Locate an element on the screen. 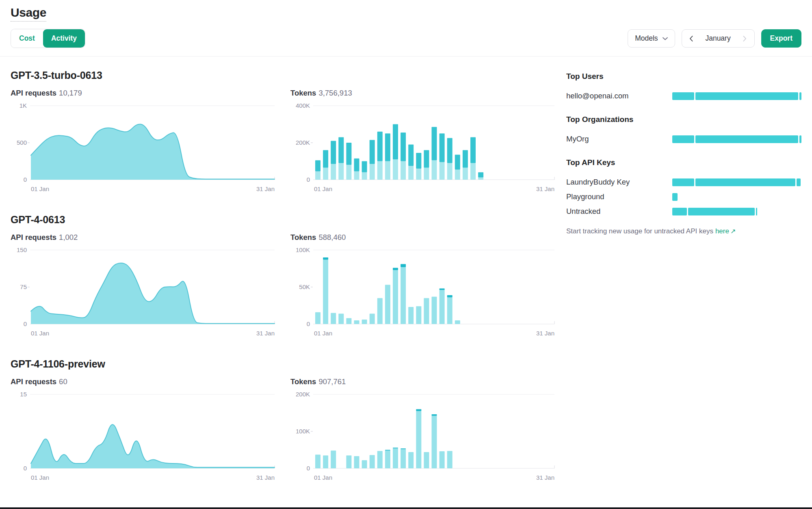  tokens-block: Tokens907,761 200K100K001 Jan31 Jan is located at coordinates (423, 430).